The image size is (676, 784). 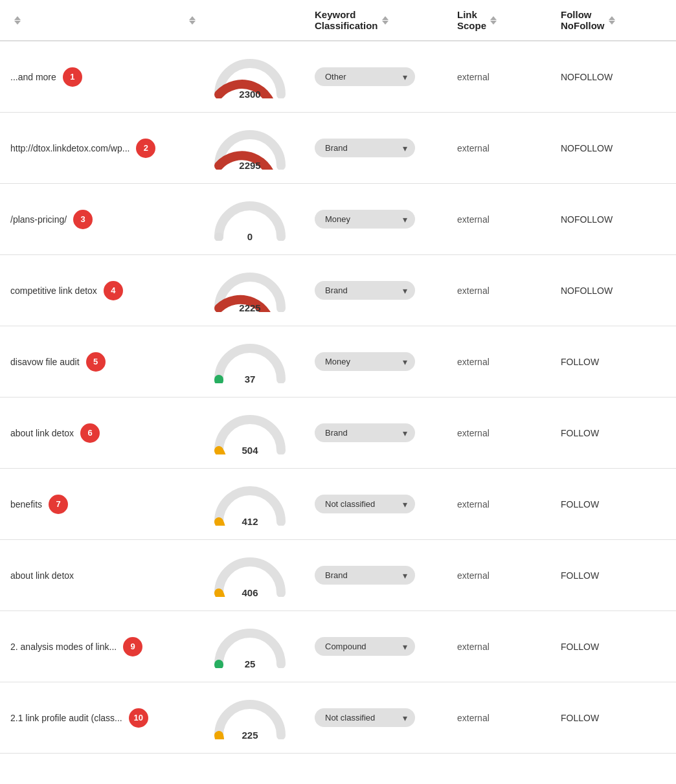 What do you see at coordinates (250, 219) in the screenshot?
I see `gauge-cell: 0` at bounding box center [250, 219].